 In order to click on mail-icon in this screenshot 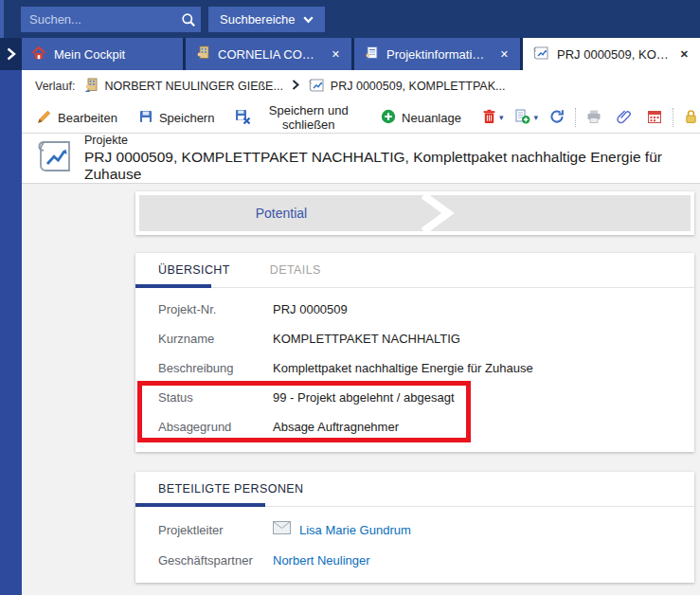, I will do `click(282, 530)`.